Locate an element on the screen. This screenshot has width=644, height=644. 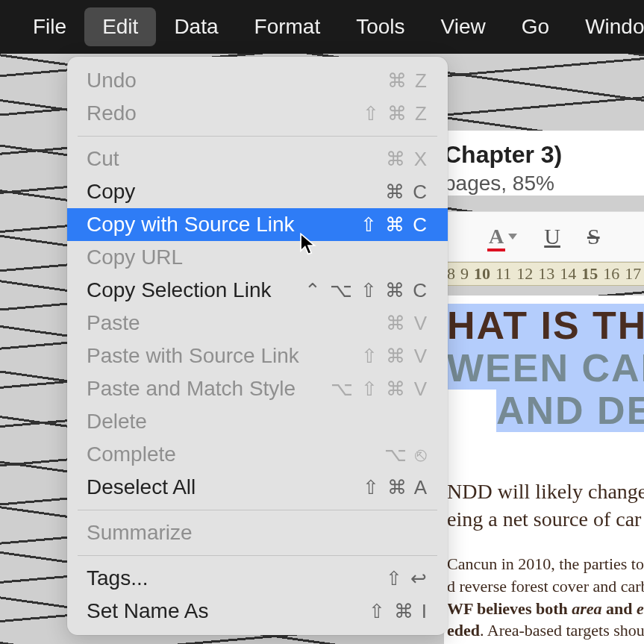
menu-item-label: Undo is located at coordinates (112, 81).